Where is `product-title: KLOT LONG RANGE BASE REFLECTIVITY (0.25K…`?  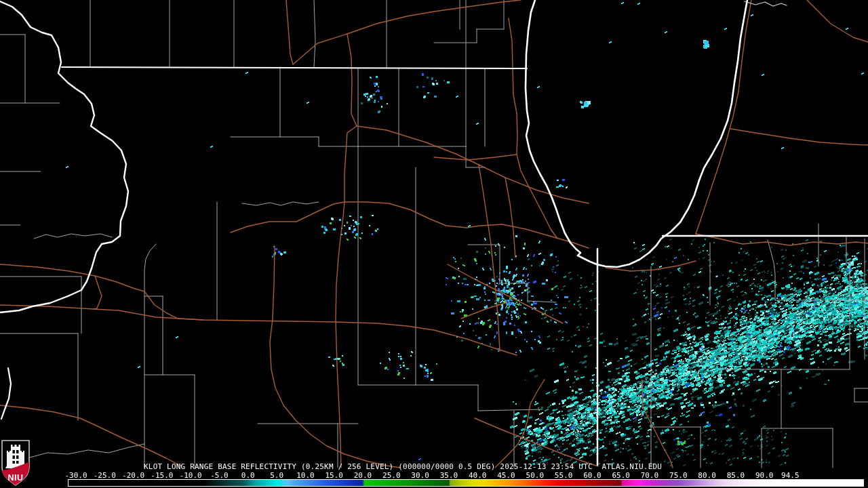 product-title: KLOT LONG RANGE BASE REFLECTIVITY (0.25K… is located at coordinates (403, 466).